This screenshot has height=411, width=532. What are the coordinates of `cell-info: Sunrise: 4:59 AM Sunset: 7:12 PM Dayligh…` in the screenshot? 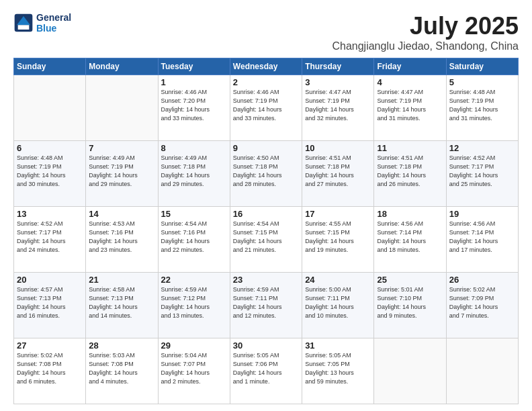 It's located at (194, 303).